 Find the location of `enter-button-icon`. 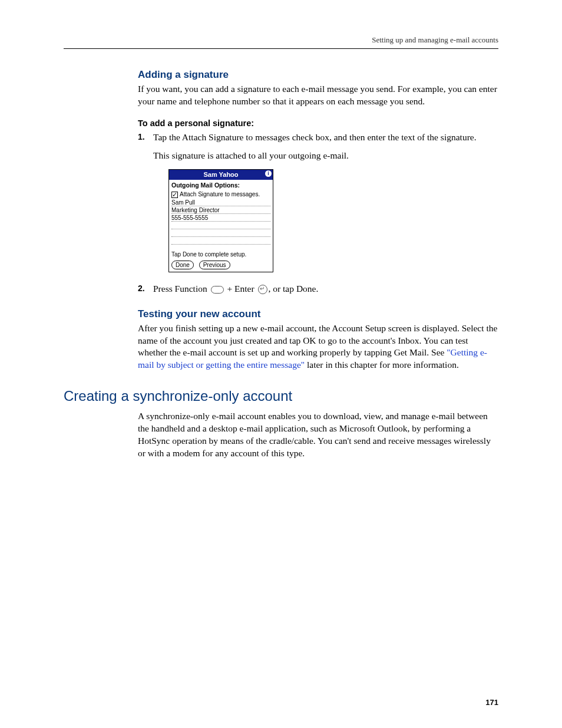

enter-button-icon is located at coordinates (263, 289).